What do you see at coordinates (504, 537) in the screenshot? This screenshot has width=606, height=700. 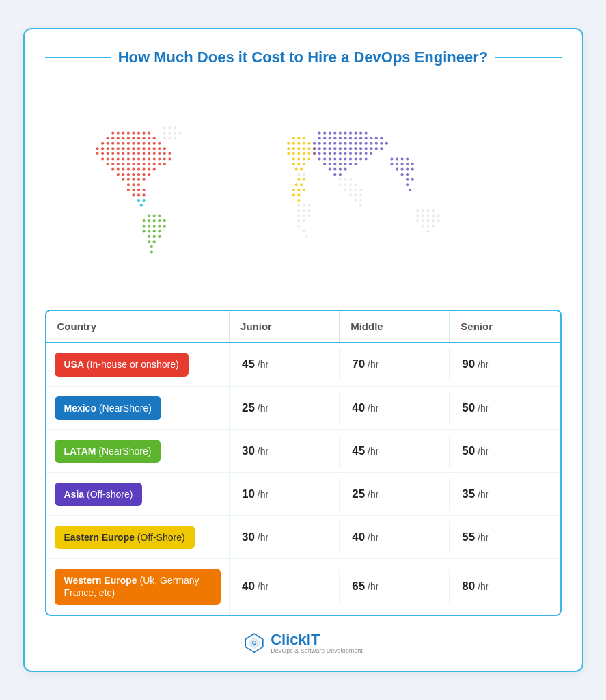 I see `senior-rate: 55 /hr` at bounding box center [504, 537].